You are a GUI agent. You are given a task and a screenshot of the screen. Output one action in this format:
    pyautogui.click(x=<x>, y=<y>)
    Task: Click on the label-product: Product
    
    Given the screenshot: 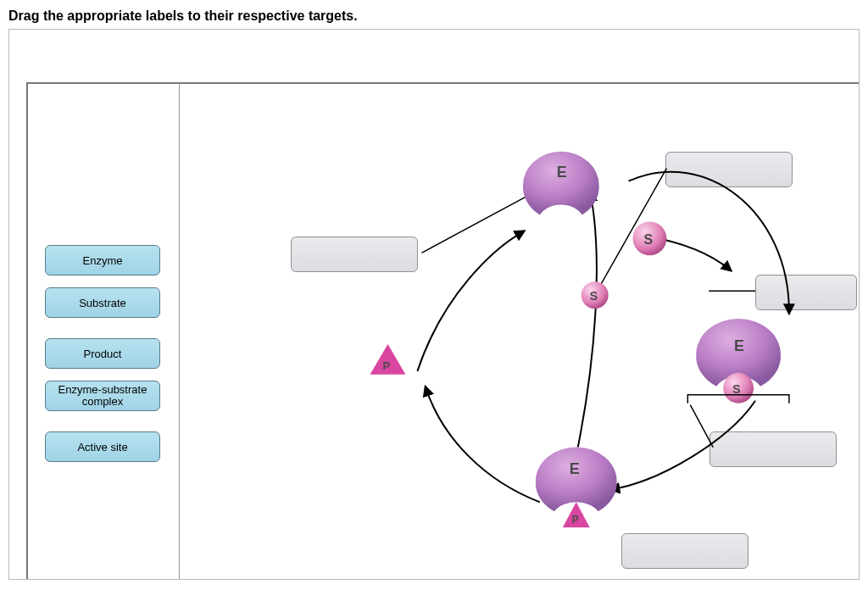 What is the action you would take?
    pyautogui.click(x=103, y=353)
    